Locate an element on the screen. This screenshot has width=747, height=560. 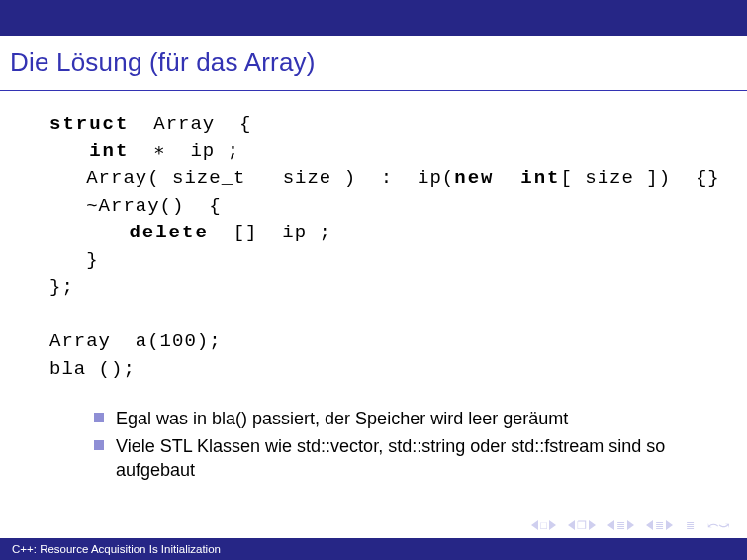
code-l9: Array a(100); is located at coordinates (136, 341).